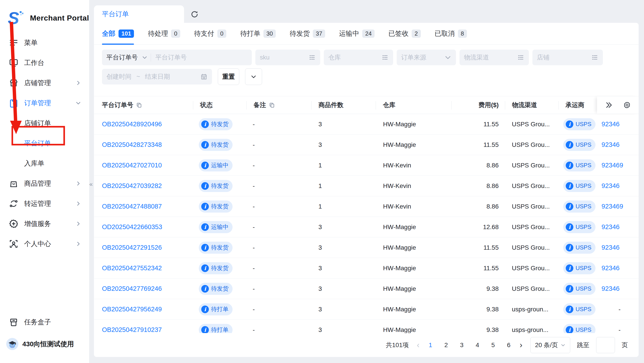 This screenshot has height=363, width=644. I want to click on sidebar-item-goods-mgmt: 商品管理, so click(44, 183).